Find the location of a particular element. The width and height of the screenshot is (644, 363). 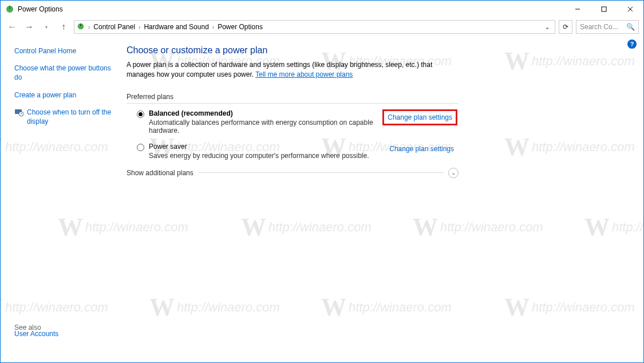

chevron-down-icon: ⌄ is located at coordinates (453, 173).